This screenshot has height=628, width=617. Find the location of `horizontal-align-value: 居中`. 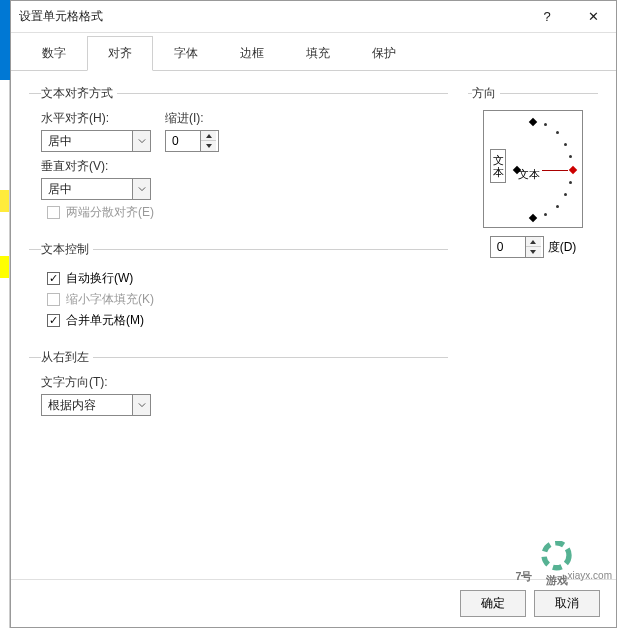

horizontal-align-value: 居中 is located at coordinates (87, 142).